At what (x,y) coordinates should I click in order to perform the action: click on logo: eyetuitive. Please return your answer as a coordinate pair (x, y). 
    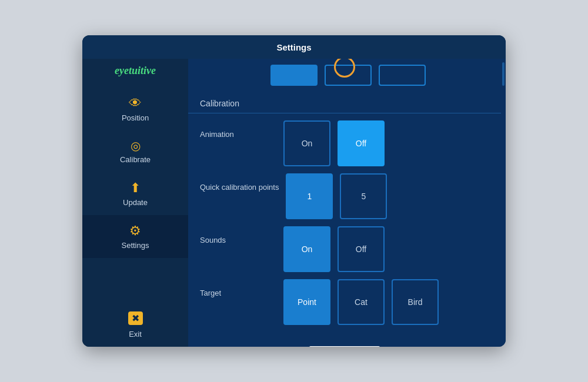
    Looking at the image, I should click on (135, 71).